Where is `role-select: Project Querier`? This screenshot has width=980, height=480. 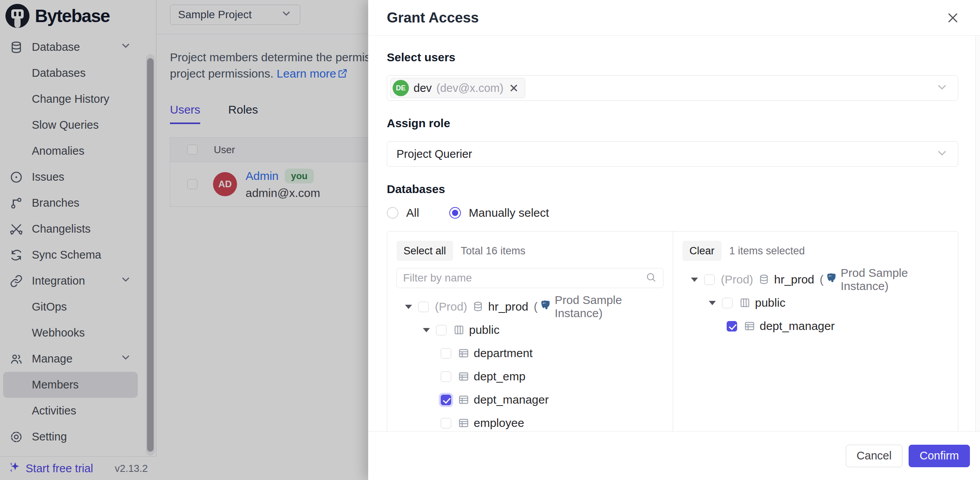 role-select: Project Querier is located at coordinates (673, 154).